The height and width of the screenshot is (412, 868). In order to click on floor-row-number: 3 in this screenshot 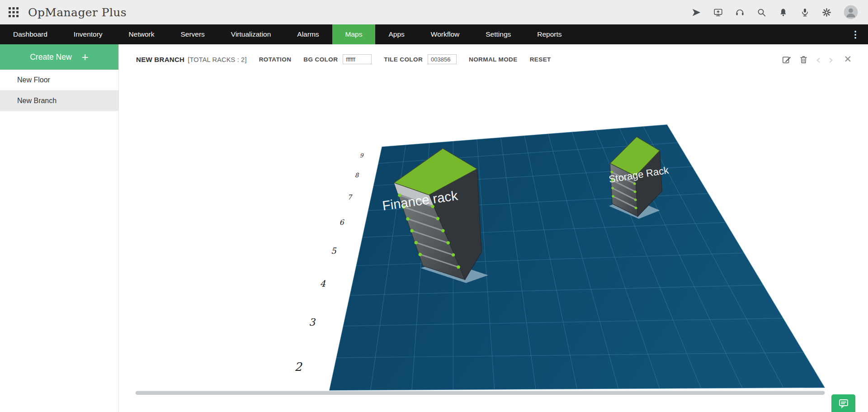, I will do `click(312, 322)`.